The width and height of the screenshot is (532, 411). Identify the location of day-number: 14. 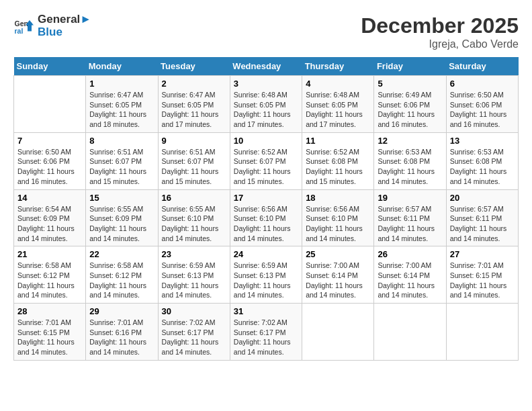
(50, 197).